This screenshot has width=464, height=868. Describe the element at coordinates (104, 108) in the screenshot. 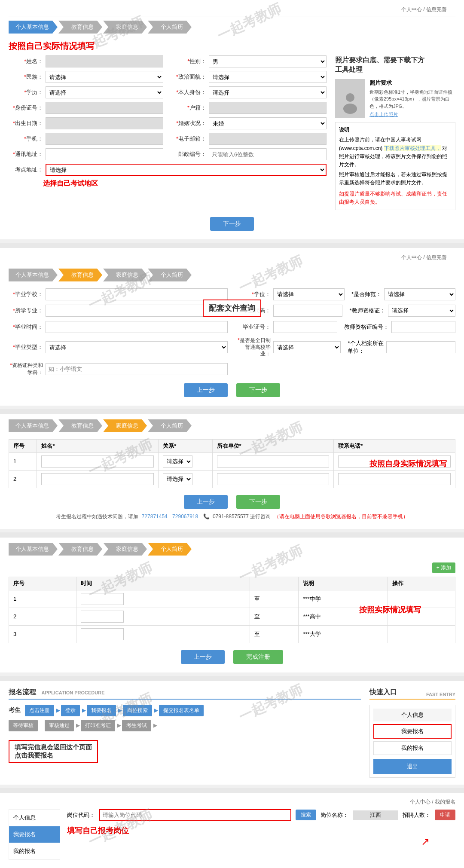

I see `id-number-input` at that location.